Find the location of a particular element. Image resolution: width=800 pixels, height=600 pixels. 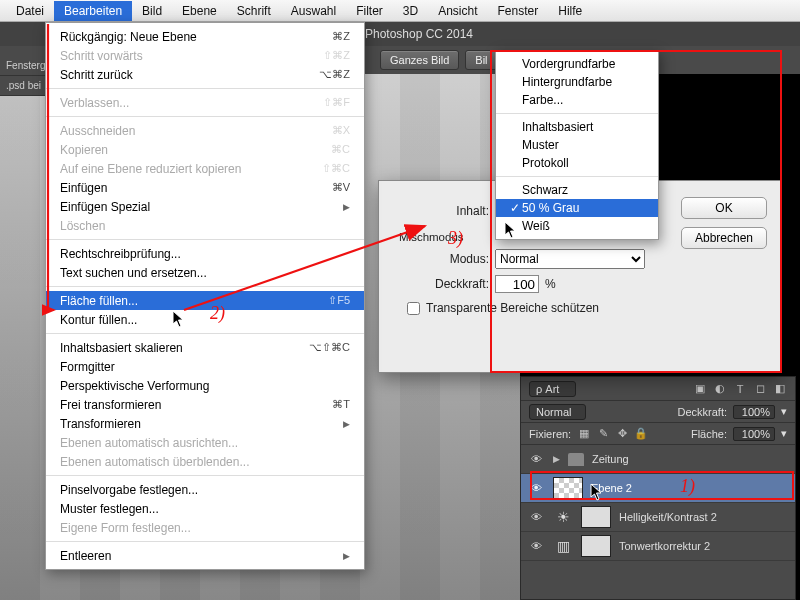

edit-menu-item: Ebenen automatisch überblenden... is located at coordinates (205, 462).